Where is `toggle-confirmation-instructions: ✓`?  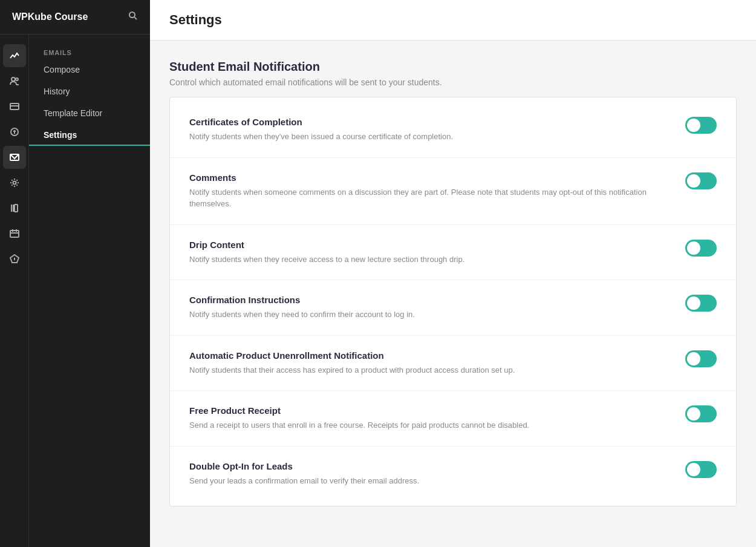
toggle-confirmation-instructions: ✓ is located at coordinates (701, 303).